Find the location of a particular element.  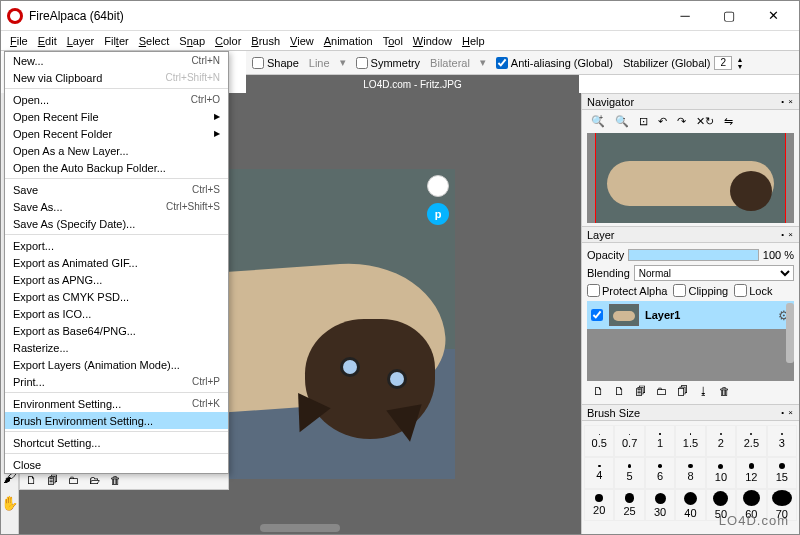

brush-import-icon: 🗁 is located at coordinates (94, 480).